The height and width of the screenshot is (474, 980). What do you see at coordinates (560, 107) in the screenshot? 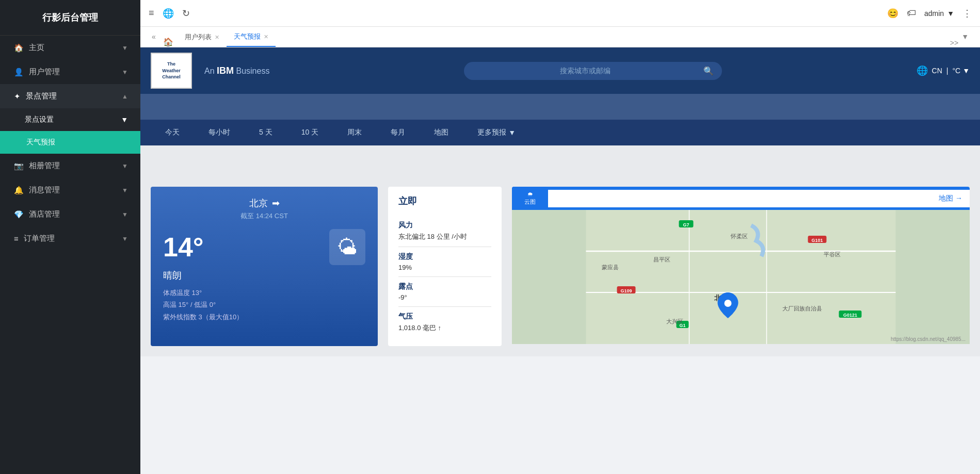
I see `weather-gray-band` at bounding box center [560, 107].